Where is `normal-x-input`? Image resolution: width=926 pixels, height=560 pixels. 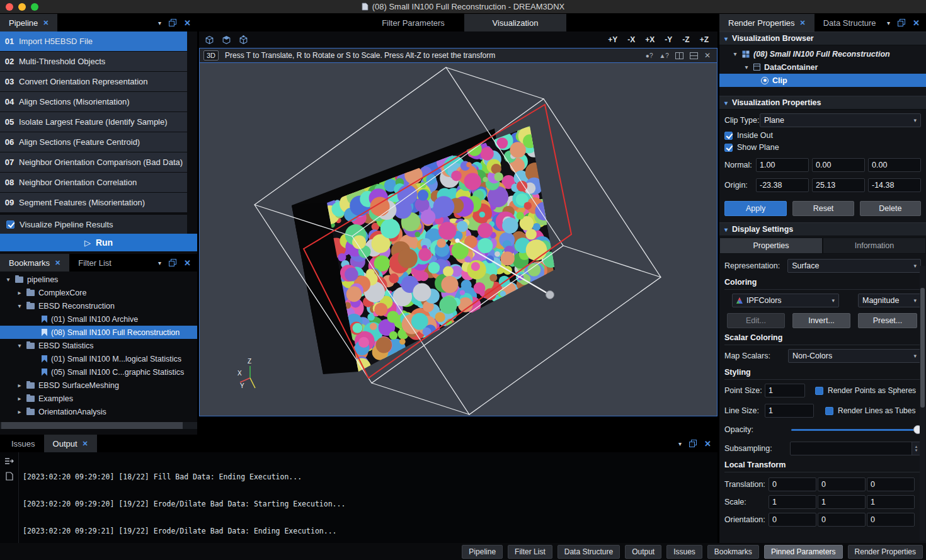
normal-x-input is located at coordinates (782, 165).